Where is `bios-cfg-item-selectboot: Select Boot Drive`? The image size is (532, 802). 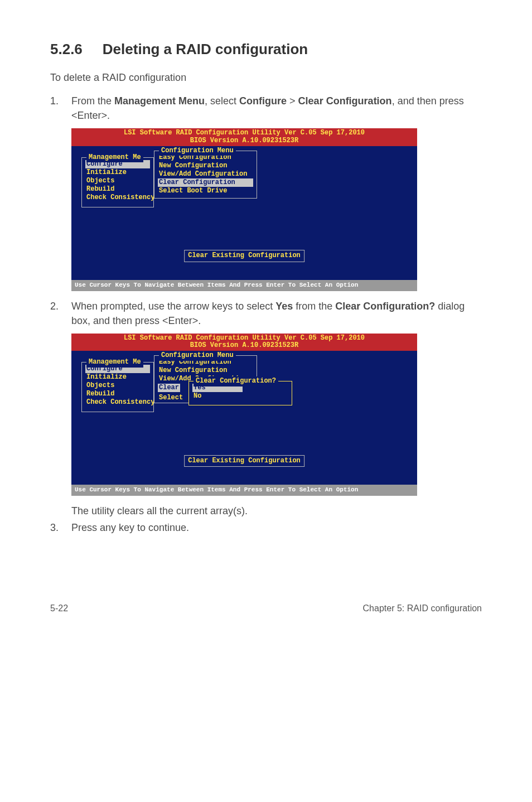 bios-cfg-item-selectboot: Select Boot Drive is located at coordinates (205, 191).